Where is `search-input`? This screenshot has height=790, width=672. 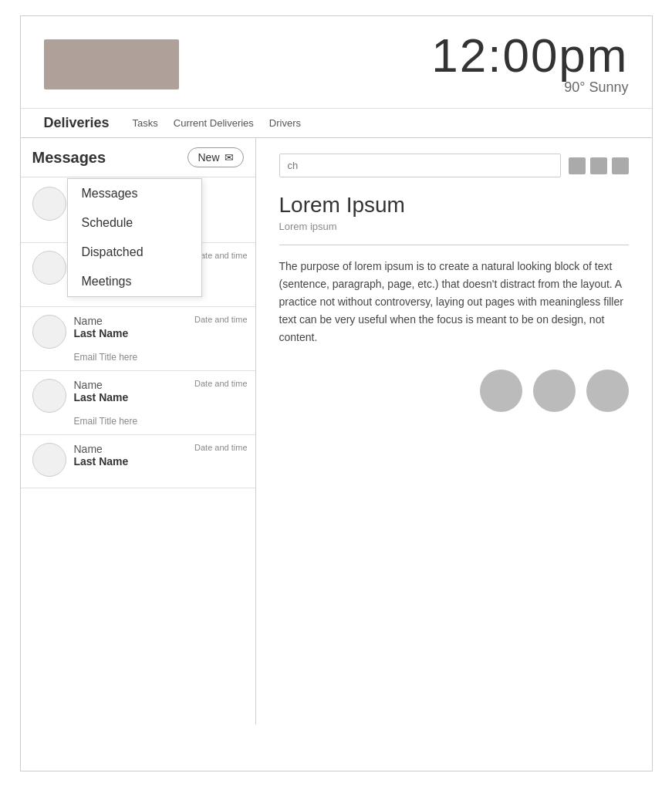
search-input is located at coordinates (420, 165).